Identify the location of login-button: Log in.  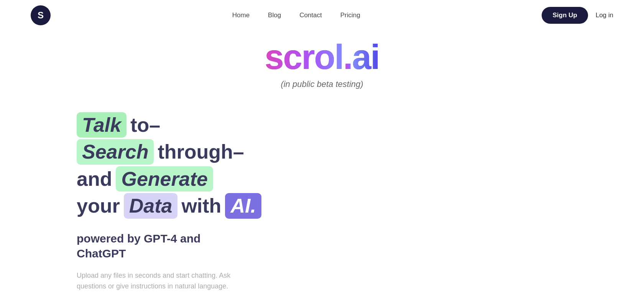
(605, 15).